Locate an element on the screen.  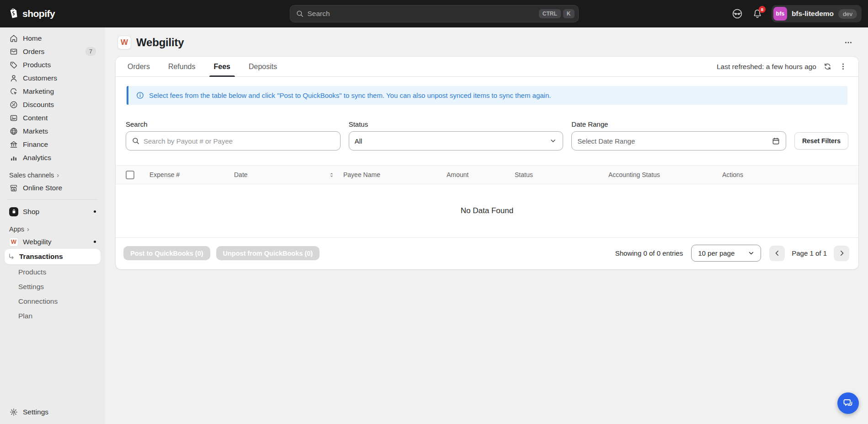
sidebar-item-content: Content is located at coordinates (53, 118).